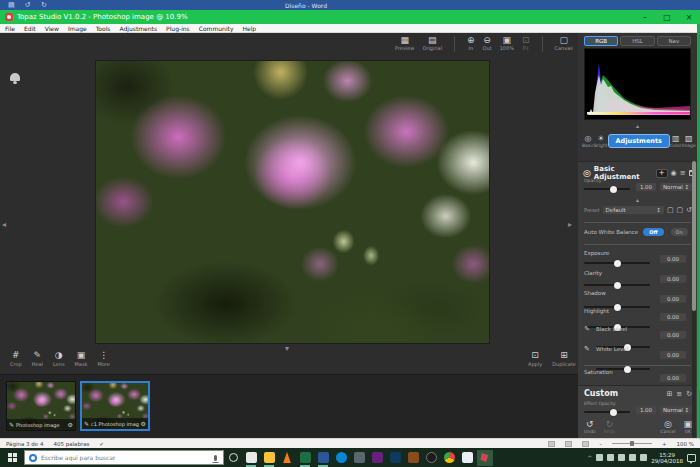  Describe the element at coordinates (607, 189) in the screenshot. I see `opacity-slider` at that location.